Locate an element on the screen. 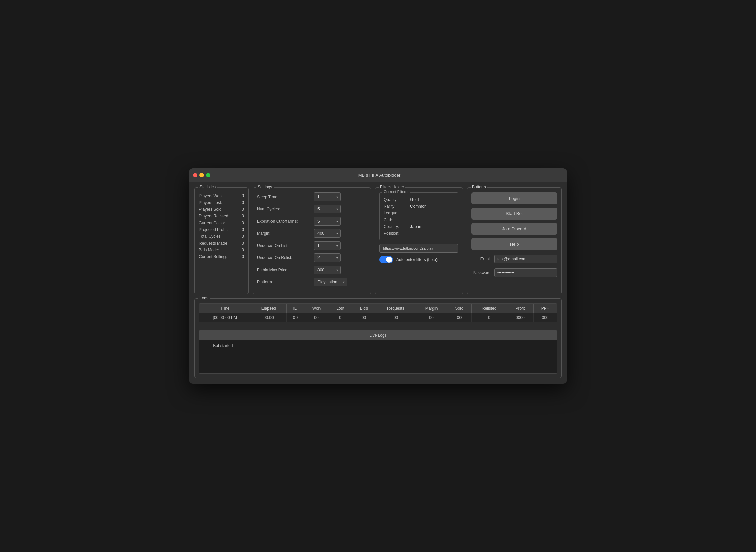 Image resolution: width=756 pixels, height=552 pixels. filter-key: League: is located at coordinates (396, 213).